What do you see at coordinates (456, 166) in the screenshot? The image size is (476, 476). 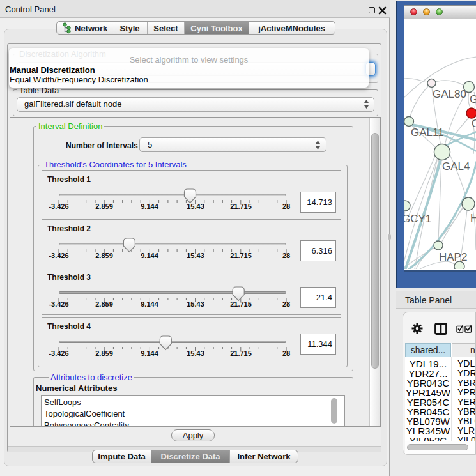 I see `svg-text: GAL4` at bounding box center [456, 166].